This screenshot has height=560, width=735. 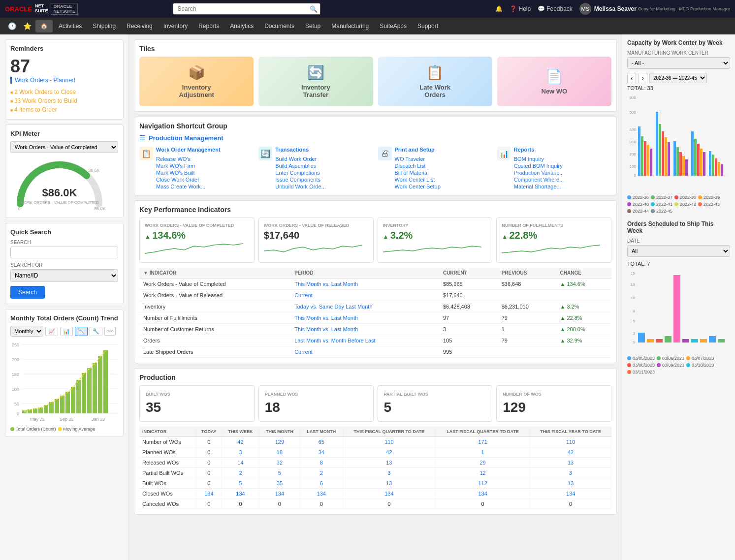 I want to click on week-prev-btn: ‹, so click(x=632, y=78).